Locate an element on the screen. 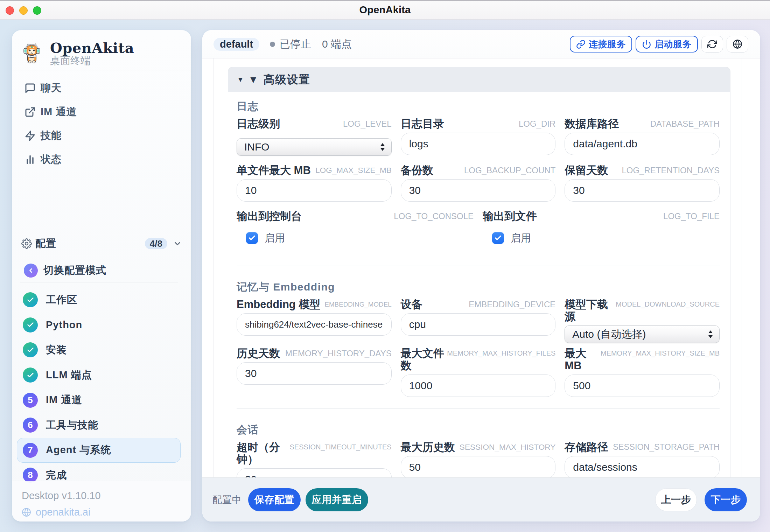  field-label: 历史天数 is located at coordinates (258, 354).